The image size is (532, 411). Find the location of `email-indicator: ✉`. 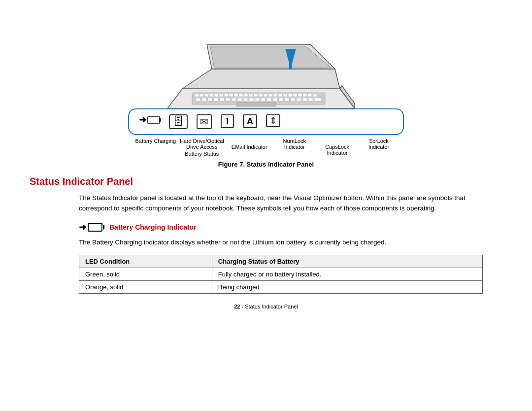

email-indicator: ✉ is located at coordinates (204, 122).